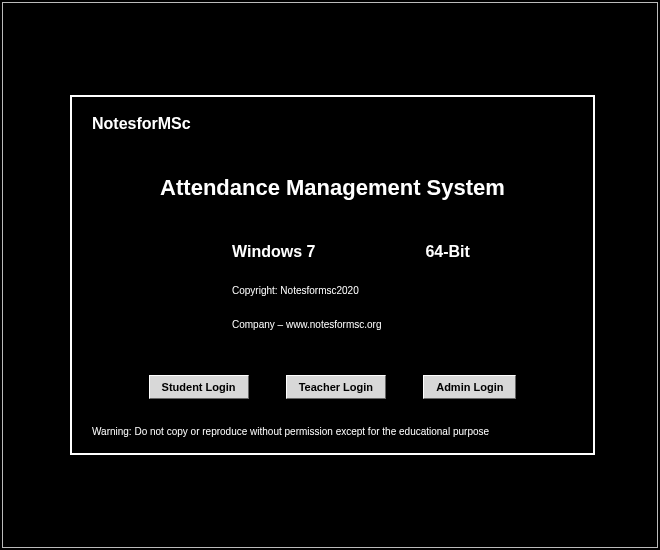 The image size is (660, 550). What do you see at coordinates (402, 325) in the screenshot?
I see `company-text: Company – www.notesformsc.org` at bounding box center [402, 325].